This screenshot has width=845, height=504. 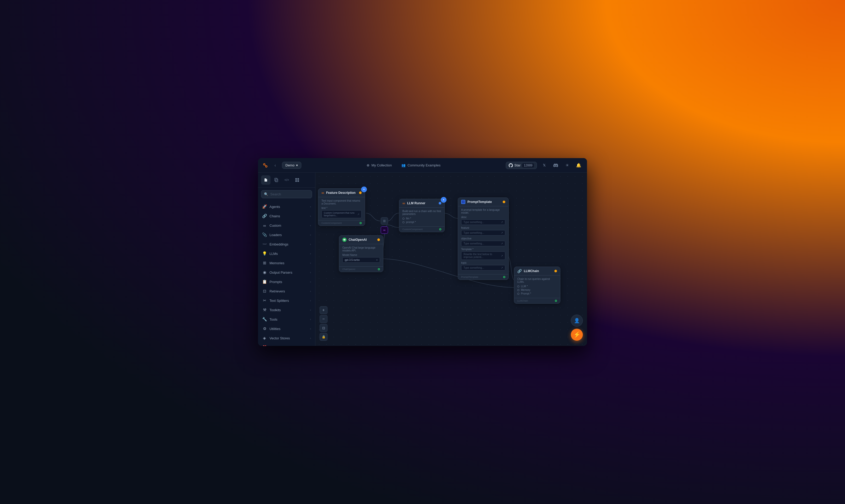 I want to click on sidebar-doc-button, so click(x=266, y=180).